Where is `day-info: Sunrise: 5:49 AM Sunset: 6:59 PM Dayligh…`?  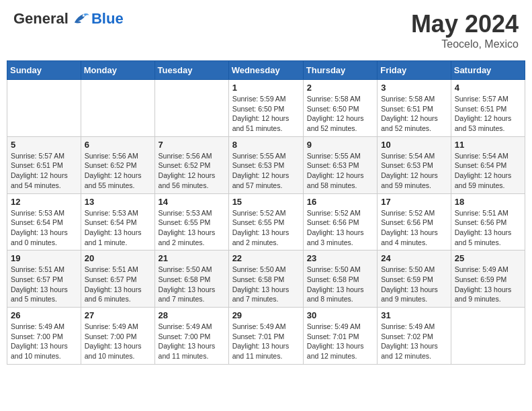
day-info: Sunrise: 5:49 AM Sunset: 6:59 PM Dayligh… is located at coordinates (488, 285).